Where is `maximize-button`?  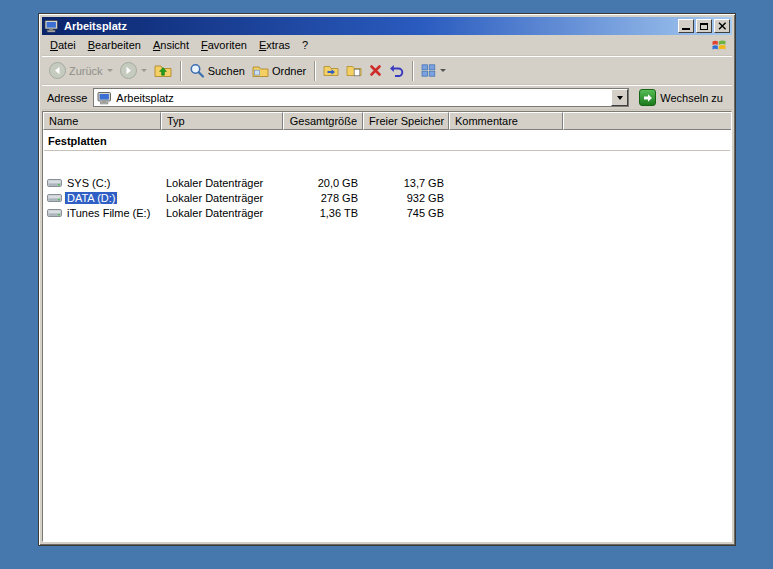
maximize-button is located at coordinates (704, 26).